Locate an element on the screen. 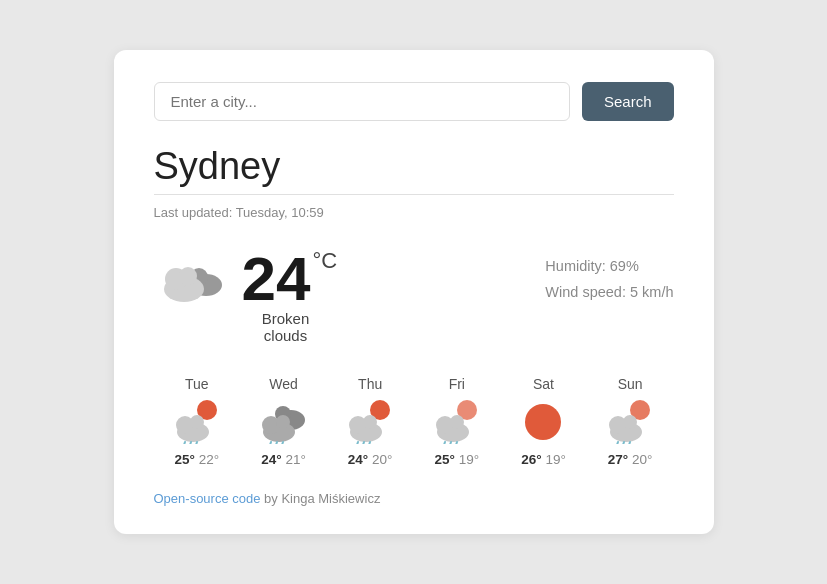 This screenshot has width=827, height=584. search-button: Search is located at coordinates (628, 102).